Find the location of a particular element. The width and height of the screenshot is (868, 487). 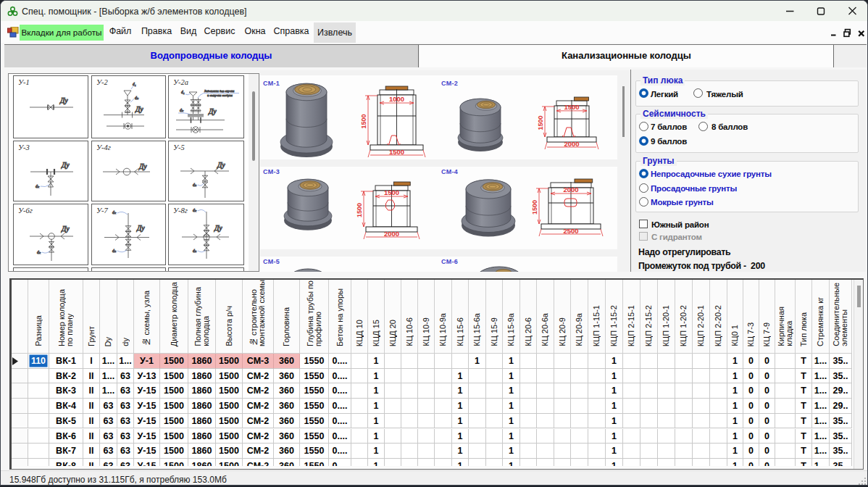

svg-text: и выпуска воздуха is located at coordinates (220, 96).